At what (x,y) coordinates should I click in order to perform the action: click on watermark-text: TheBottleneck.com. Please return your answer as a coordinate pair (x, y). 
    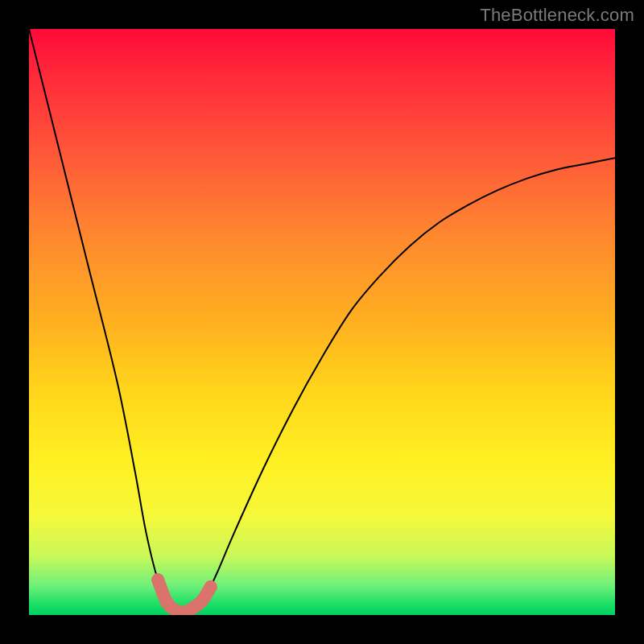
    Looking at the image, I should click on (557, 15).